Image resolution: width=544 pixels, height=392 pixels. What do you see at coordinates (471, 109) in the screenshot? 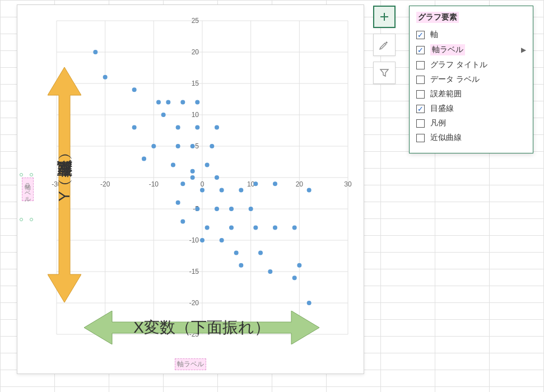
I see `chart-element-option: 目盛線` at bounding box center [471, 109].